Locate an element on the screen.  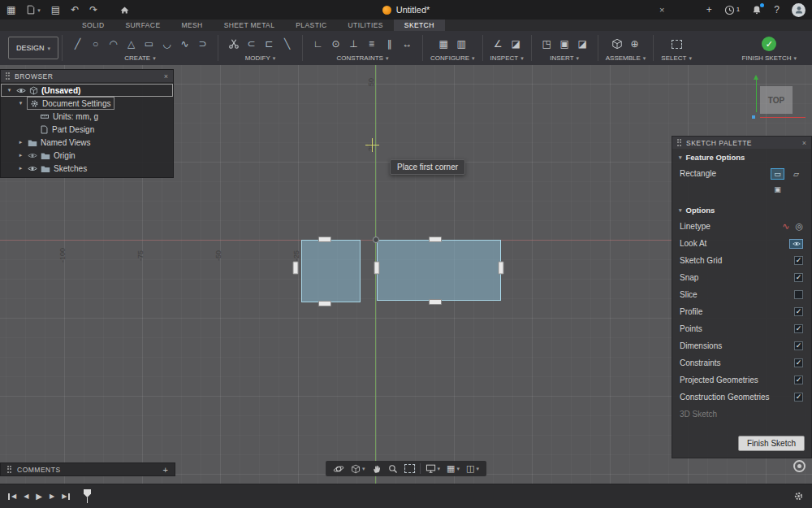
timeline-step-forward-button: ▶ is located at coordinates (52, 497).